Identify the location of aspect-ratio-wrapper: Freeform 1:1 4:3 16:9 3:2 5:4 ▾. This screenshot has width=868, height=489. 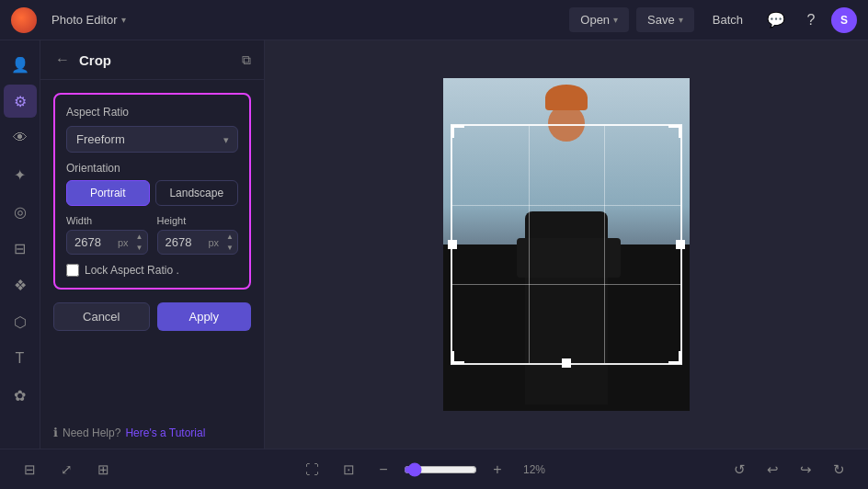
(153, 140).